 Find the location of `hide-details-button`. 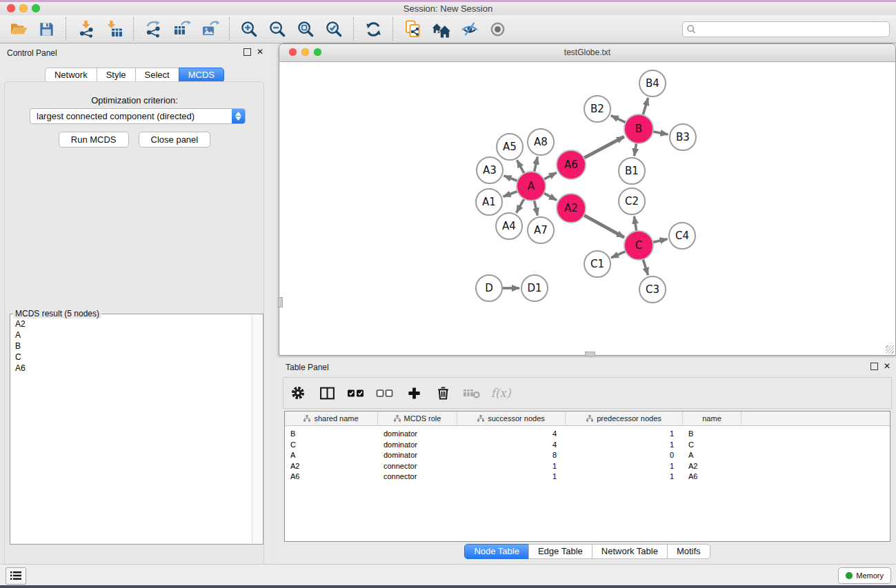

hide-details-button is located at coordinates (469, 29).